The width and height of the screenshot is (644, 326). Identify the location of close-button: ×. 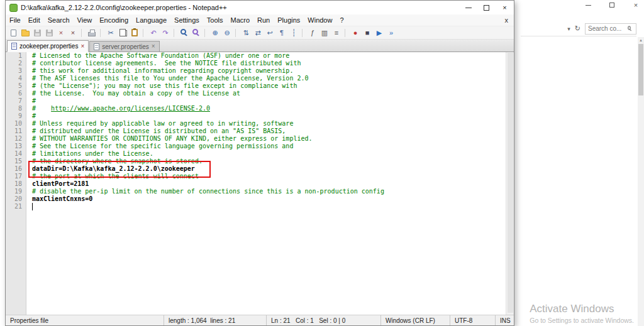
(504, 8).